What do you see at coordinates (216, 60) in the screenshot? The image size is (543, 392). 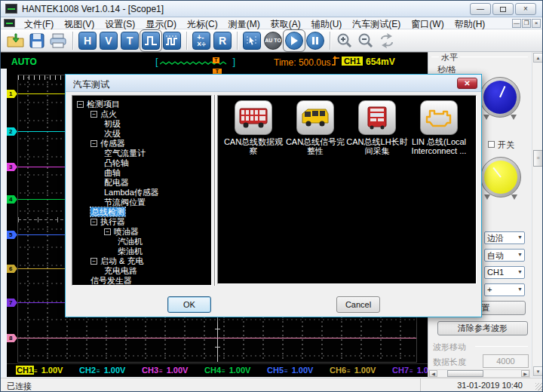 I see `preview-trigger-marker: T` at bounding box center [216, 60].